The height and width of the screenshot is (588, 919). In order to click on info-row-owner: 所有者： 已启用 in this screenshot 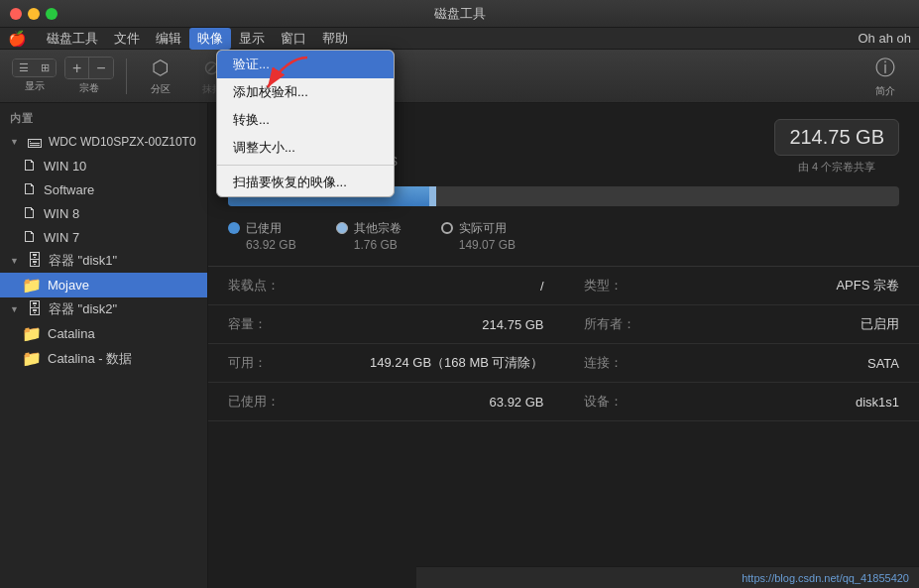, I will do `click(742, 325)`.